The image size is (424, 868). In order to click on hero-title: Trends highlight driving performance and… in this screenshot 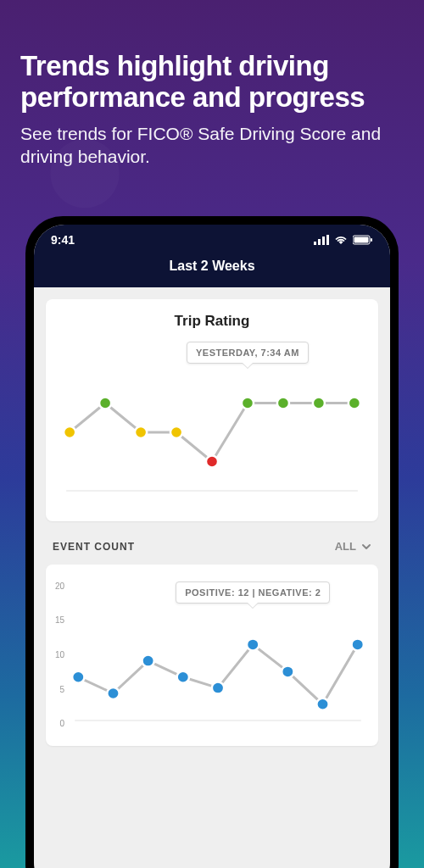, I will do `click(212, 82)`.